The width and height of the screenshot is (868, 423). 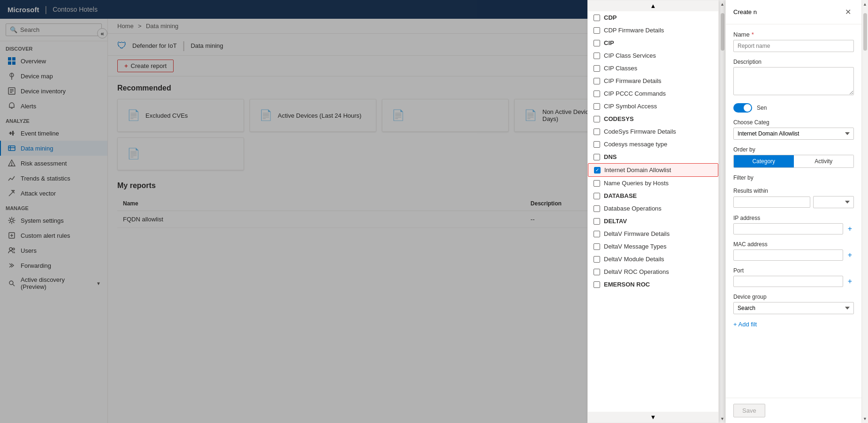 What do you see at coordinates (653, 18) in the screenshot?
I see `group-cdp: CDP` at bounding box center [653, 18].